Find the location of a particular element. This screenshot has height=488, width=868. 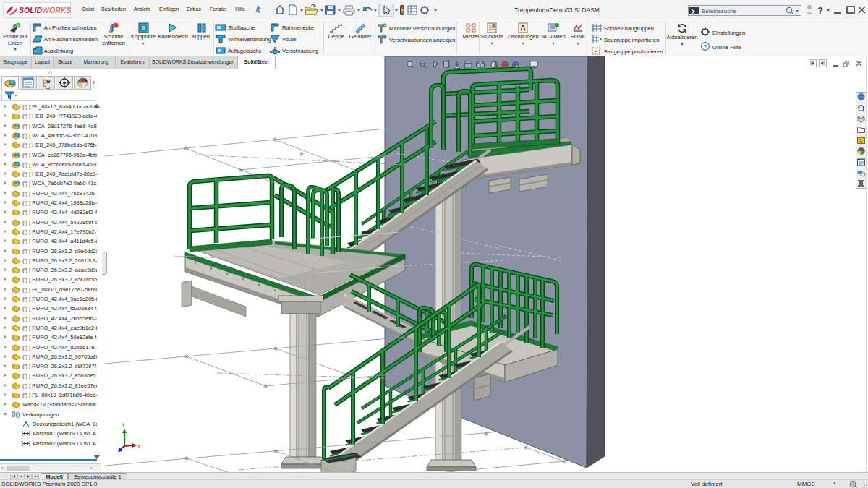

svg-text: SOLIDWORKS is located at coordinates (45, 10).